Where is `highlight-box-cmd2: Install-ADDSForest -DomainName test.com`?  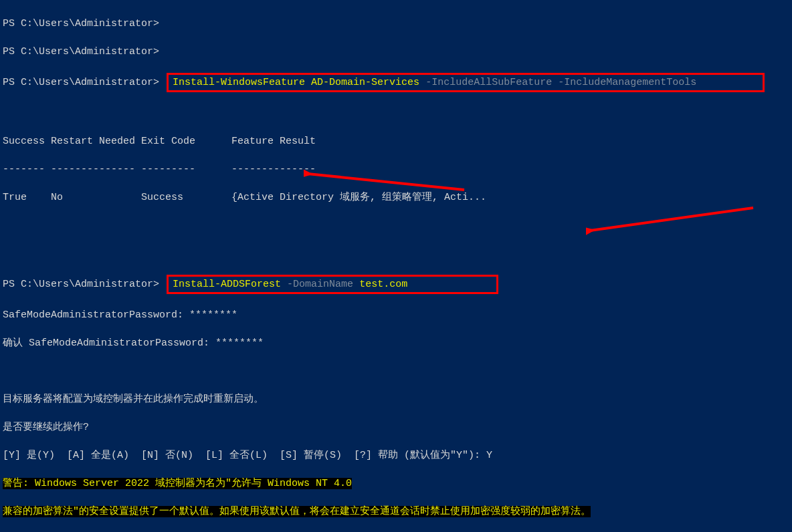
highlight-box-cmd2: Install-ADDSForest -DomainName test.com is located at coordinates (332, 285).